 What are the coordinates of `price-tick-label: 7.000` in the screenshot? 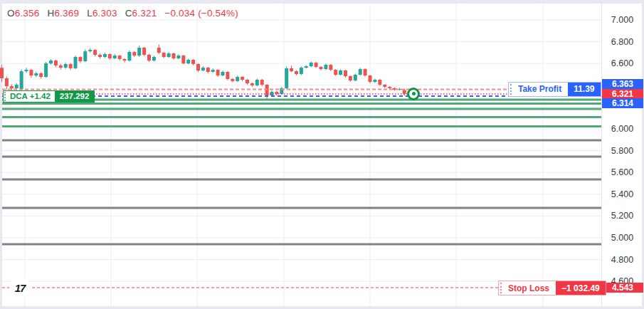 It's located at (622, 20).